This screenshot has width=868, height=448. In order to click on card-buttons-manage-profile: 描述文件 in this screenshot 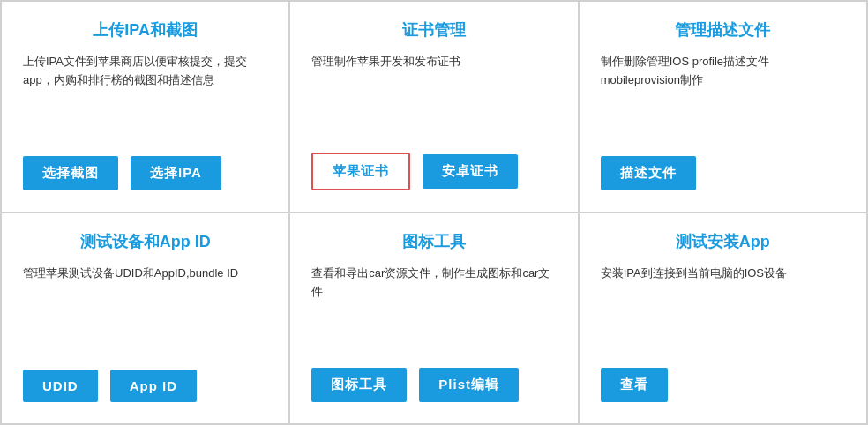, I will do `click(648, 173)`.